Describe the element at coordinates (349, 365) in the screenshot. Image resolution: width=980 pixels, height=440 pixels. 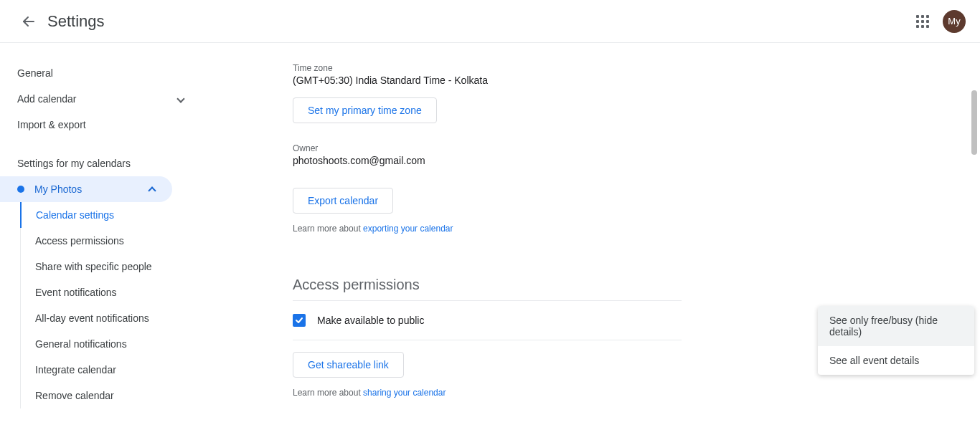
I see `get-shareable-link-button: Get shareable link` at that location.